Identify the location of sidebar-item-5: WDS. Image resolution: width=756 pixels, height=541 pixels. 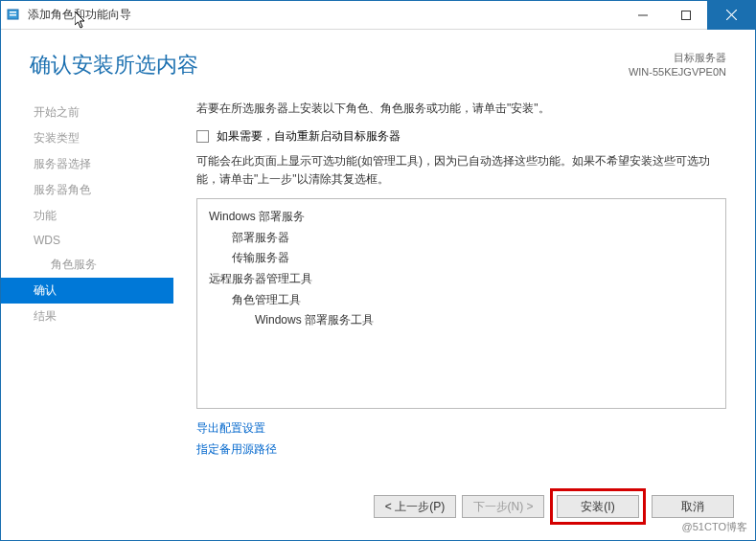
(87, 240).